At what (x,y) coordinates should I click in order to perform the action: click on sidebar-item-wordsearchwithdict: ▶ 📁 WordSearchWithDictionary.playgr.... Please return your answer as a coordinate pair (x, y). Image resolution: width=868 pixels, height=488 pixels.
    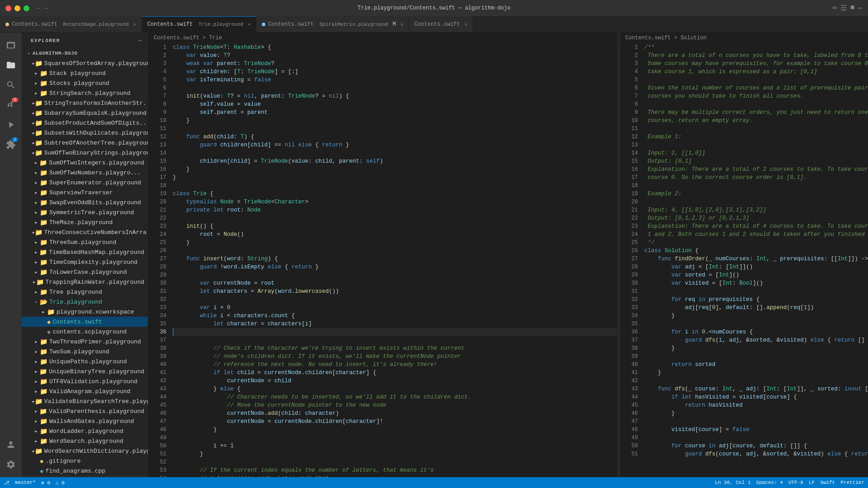
    Looking at the image, I should click on (85, 451).